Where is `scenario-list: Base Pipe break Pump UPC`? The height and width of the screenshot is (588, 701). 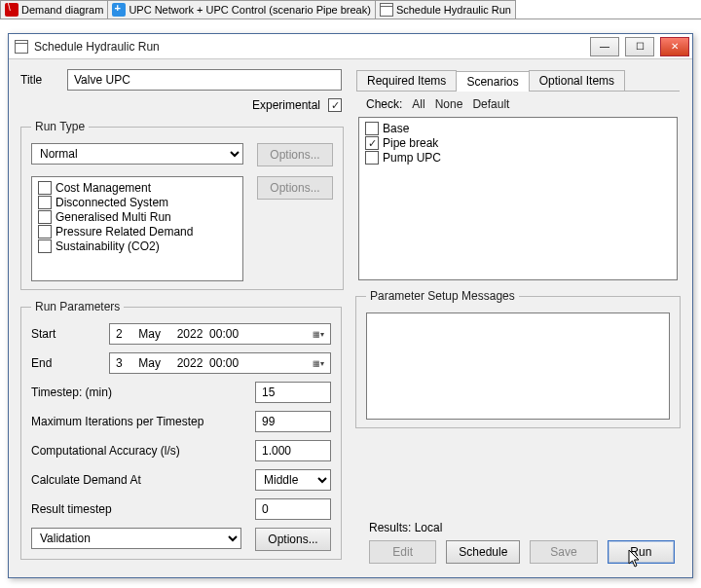
scenario-list: Base Pipe break Pump UPC is located at coordinates (518, 199).